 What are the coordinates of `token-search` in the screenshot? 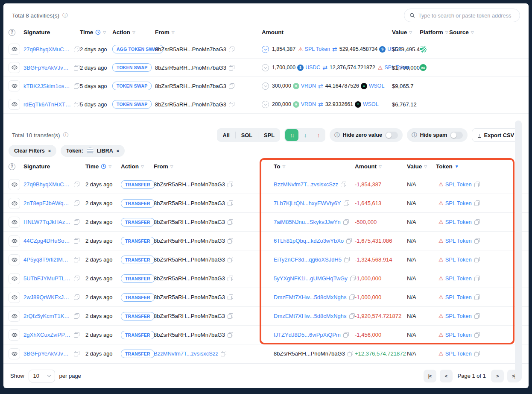 It's located at (462, 15).